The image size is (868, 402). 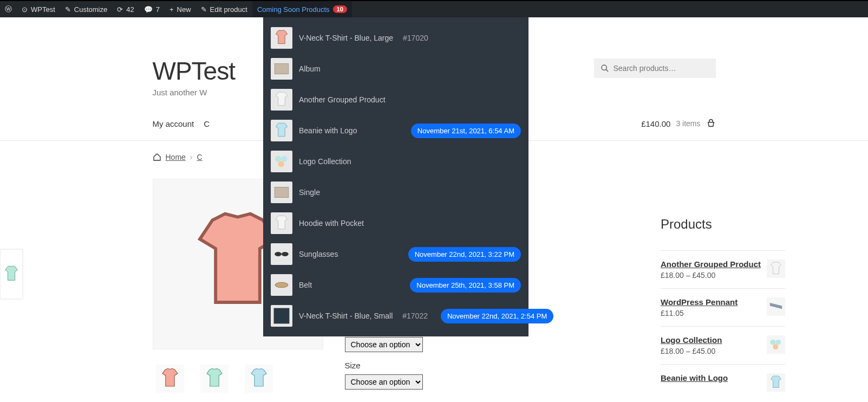 What do you see at coordinates (605, 68) in the screenshot?
I see `search-icon` at bounding box center [605, 68].